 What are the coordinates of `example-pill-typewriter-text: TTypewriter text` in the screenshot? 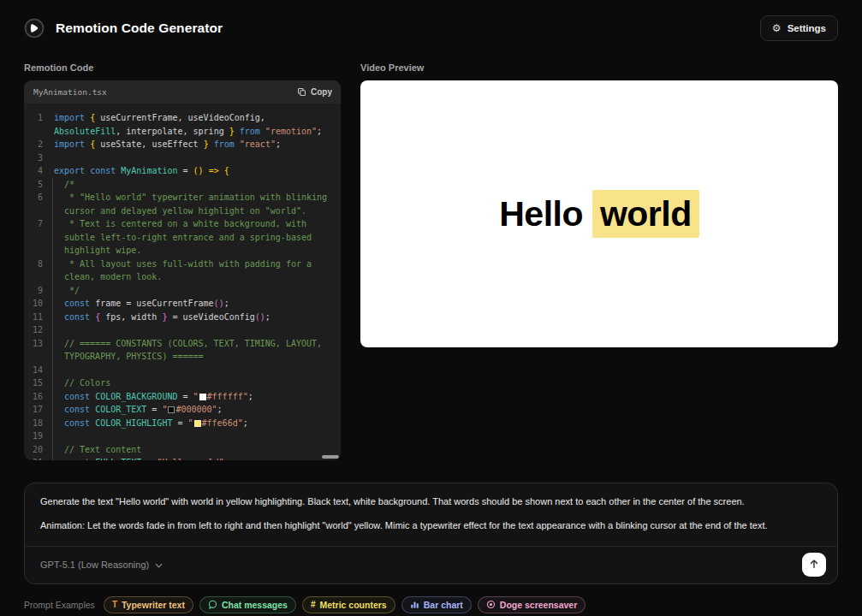 It's located at (149, 605).